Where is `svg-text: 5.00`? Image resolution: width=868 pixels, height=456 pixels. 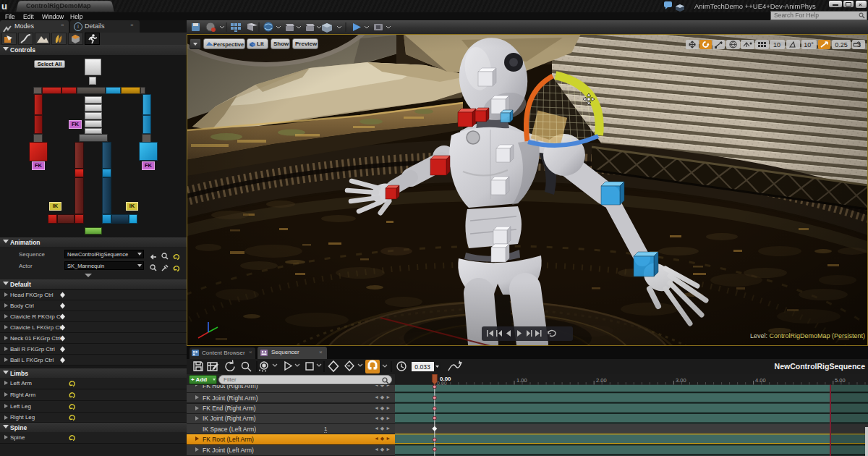 svg-text: 5.00 is located at coordinates (841, 381).